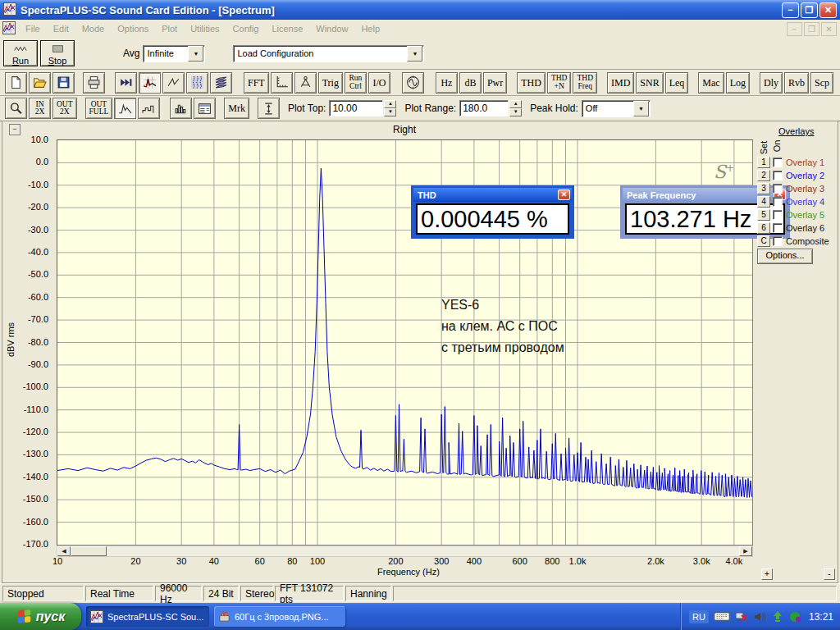 Image resolution: width=840 pixels, height=630 pixels. I want to click on spectrogram-view-button, so click(197, 83).